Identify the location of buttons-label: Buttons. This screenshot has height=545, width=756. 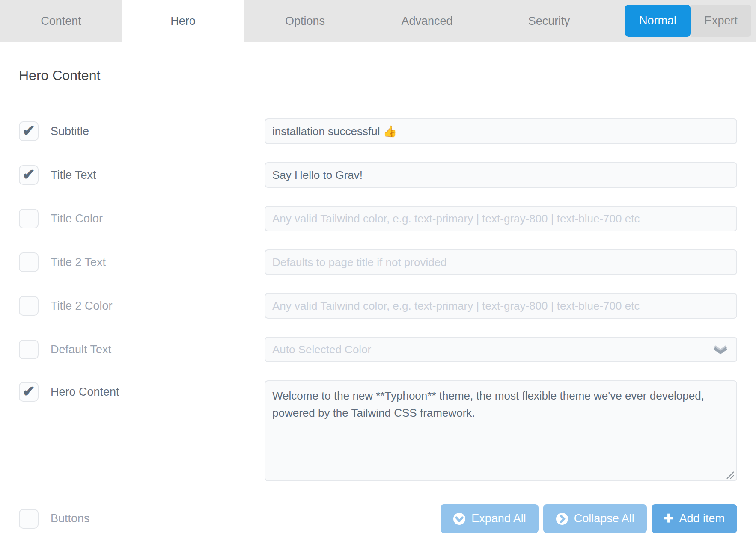
(152, 518).